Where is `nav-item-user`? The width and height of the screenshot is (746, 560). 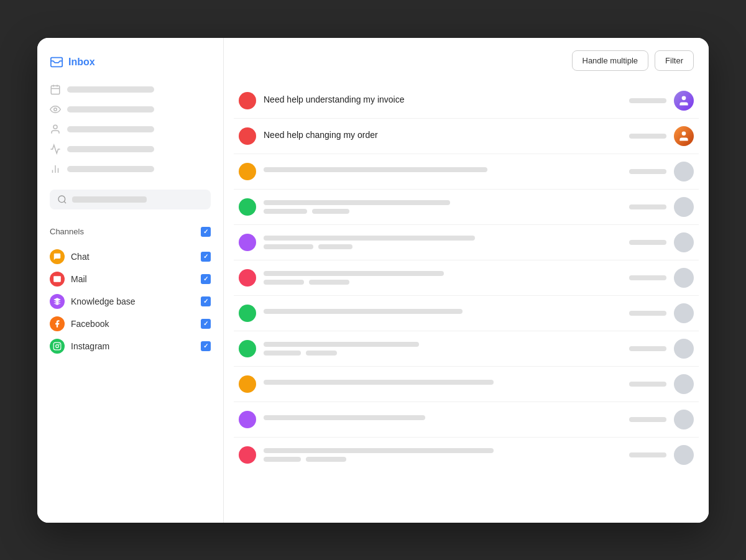 nav-item-user is located at coordinates (131, 129).